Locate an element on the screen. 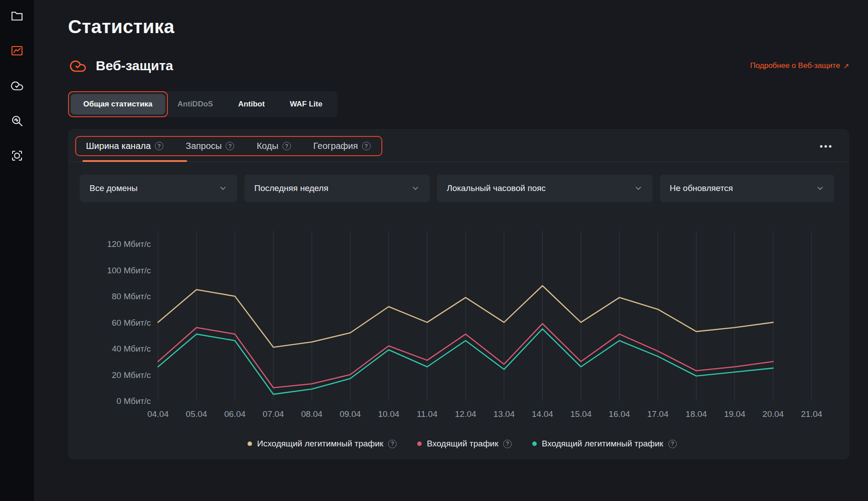 This screenshot has width=868, height=501. details-link-label: Подробнее о Веб-защите is located at coordinates (795, 66).